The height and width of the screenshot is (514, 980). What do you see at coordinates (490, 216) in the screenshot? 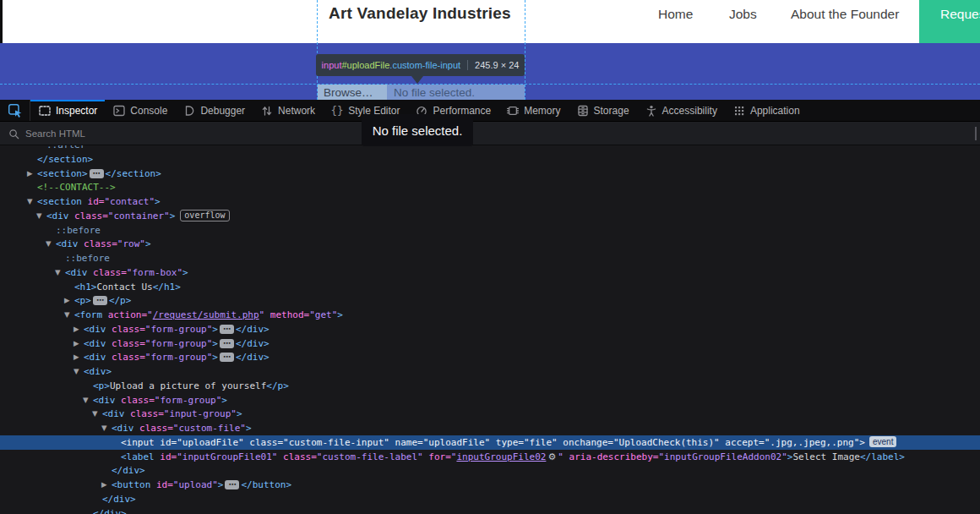
I see `markup-node-row: ▼<div class="container">overflow` at bounding box center [490, 216].